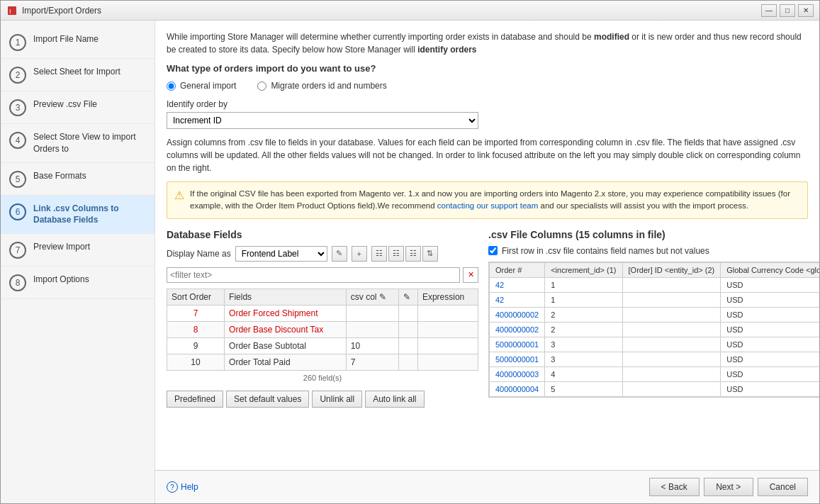 This screenshot has width=820, height=504. Describe the element at coordinates (281, 254) in the screenshot. I see `display-name-select: Frontend Label Field Name` at that location.